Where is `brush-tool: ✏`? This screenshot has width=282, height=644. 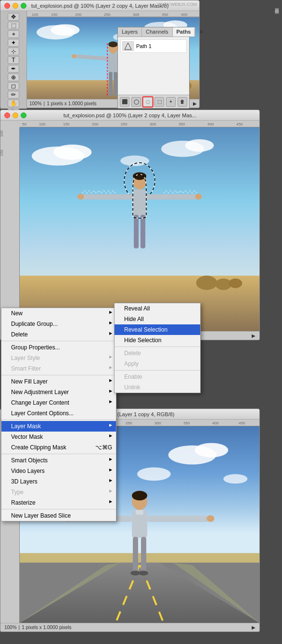
brush-tool: ✏ is located at coordinates (13, 95).